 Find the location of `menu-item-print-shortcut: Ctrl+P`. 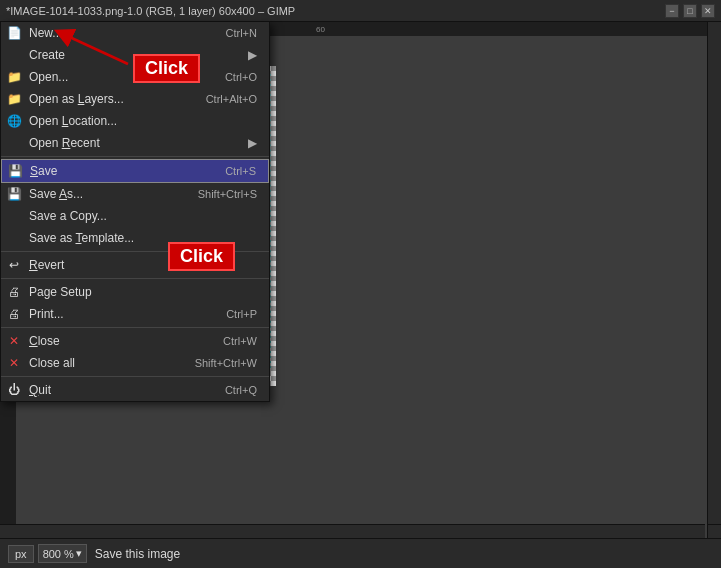

menu-item-print-shortcut: Ctrl+P is located at coordinates (242, 314).